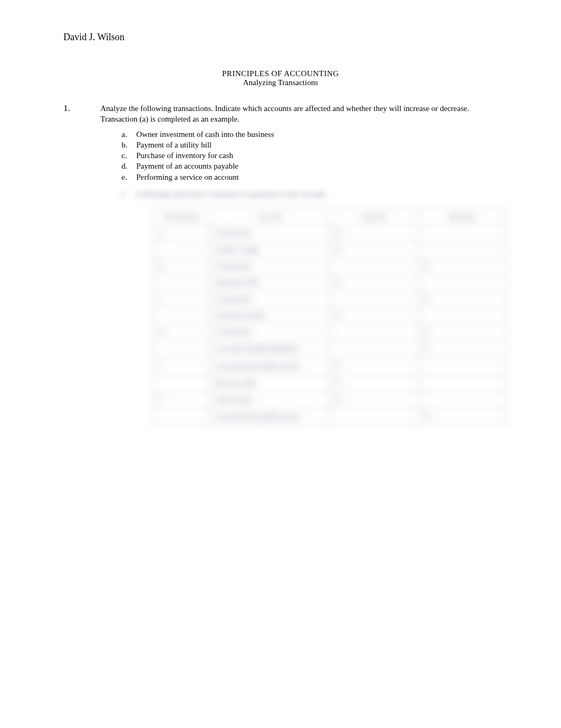 The height and width of the screenshot is (728, 561). I want to click on sub-item-letter: a., so click(129, 134).